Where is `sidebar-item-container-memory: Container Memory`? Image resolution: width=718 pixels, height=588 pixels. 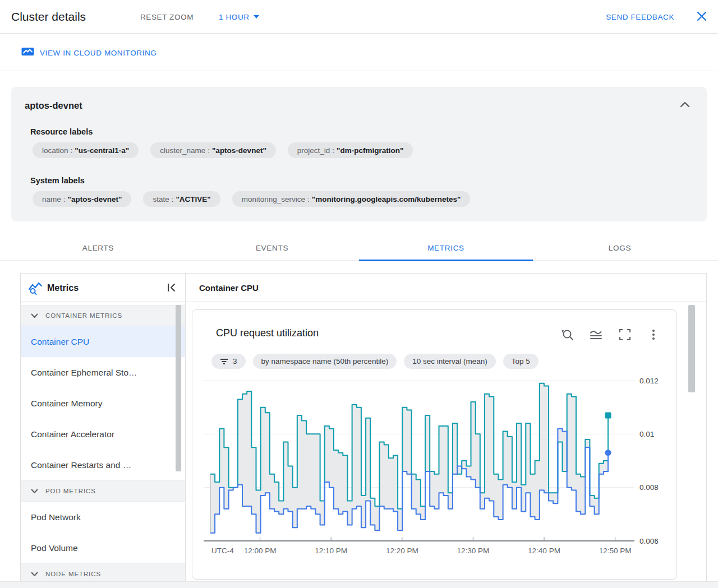
sidebar-item-container-memory: Container Memory is located at coordinates (103, 404).